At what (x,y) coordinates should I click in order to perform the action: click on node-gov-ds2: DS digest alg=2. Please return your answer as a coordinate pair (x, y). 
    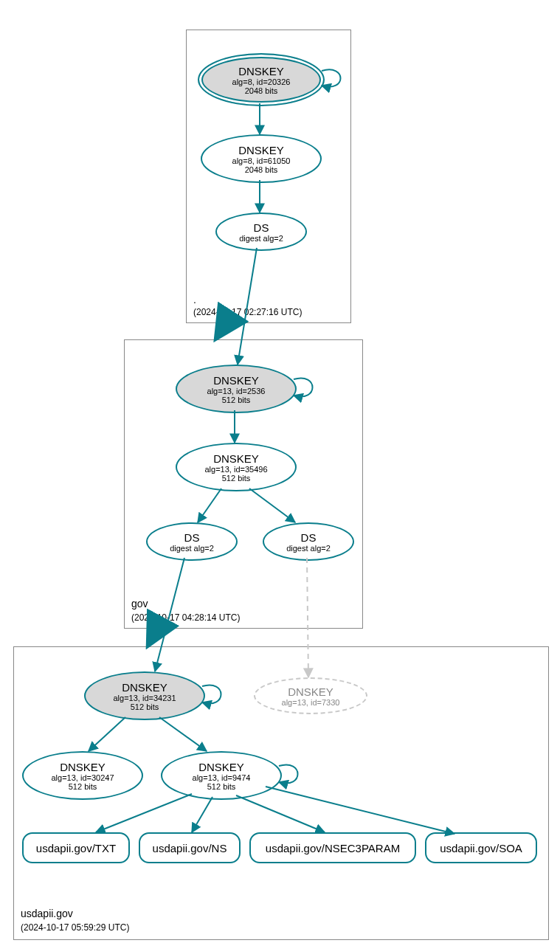
    Looking at the image, I should click on (308, 542).